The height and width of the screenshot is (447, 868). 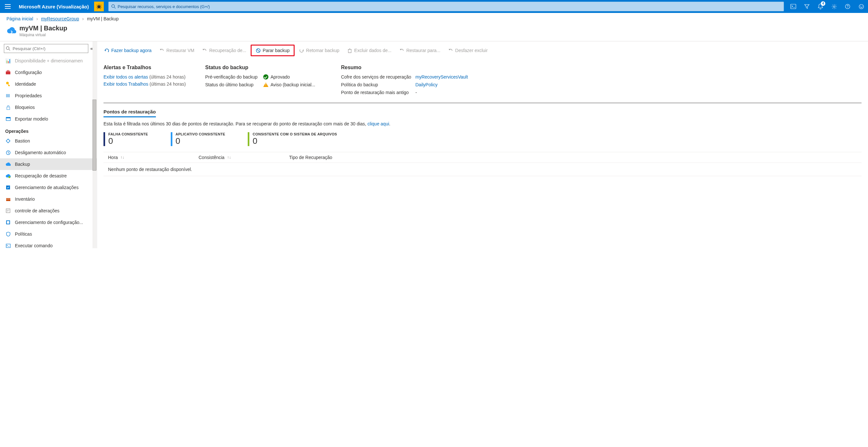 What do you see at coordinates (103, 19) in the screenshot?
I see `breadcrumb-current: myVM | Backup` at bounding box center [103, 19].